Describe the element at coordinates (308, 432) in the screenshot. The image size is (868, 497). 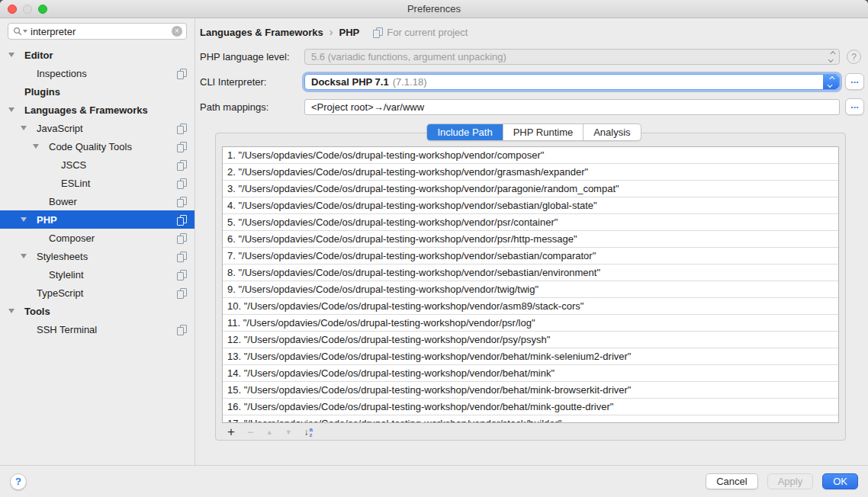
I see `sort-alphabetically-icon: ↓ az` at that location.